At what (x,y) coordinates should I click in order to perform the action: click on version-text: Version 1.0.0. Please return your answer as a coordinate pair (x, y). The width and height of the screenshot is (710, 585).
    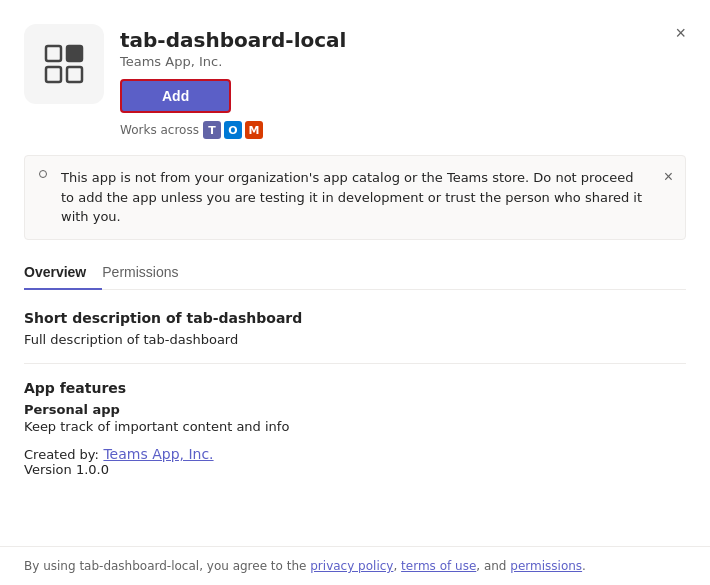
    Looking at the image, I should click on (355, 470).